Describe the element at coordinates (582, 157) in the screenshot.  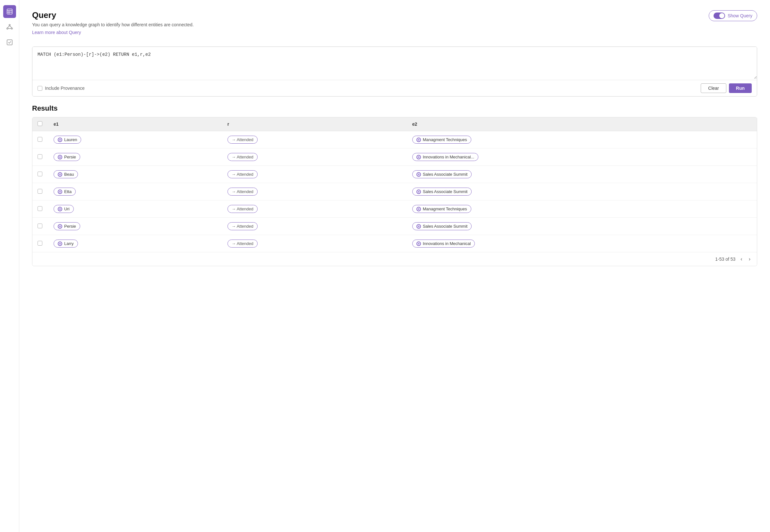
I see `row-e2-cell: Innovations in Mechanical...` at that location.